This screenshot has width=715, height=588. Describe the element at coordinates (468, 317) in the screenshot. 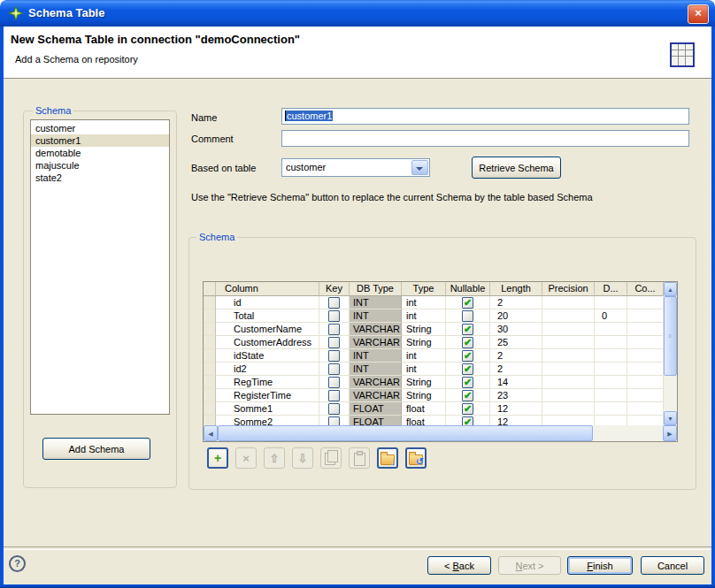

I see `cell-nullable` at that location.